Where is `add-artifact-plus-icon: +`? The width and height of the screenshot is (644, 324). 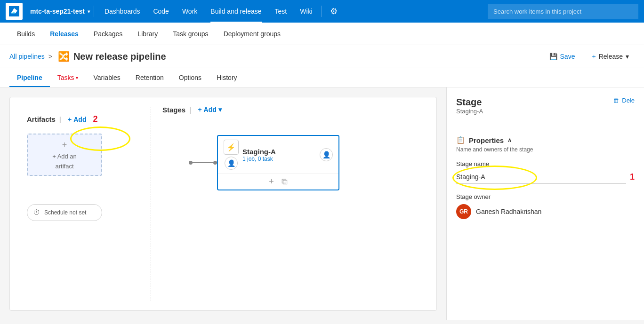 add-artifact-plus-icon: + is located at coordinates (65, 145).